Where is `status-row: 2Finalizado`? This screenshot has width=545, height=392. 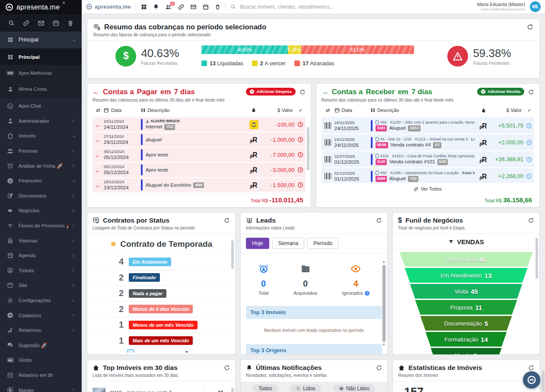 status-row: 2Finalizado is located at coordinates (161, 277).